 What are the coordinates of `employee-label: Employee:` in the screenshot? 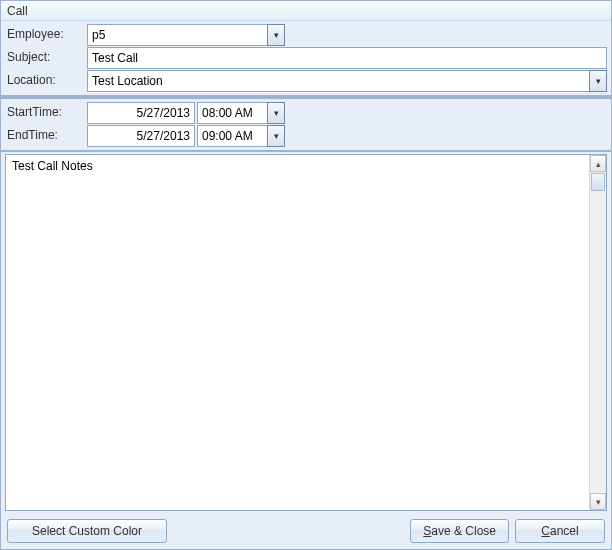 It's located at (46, 35).